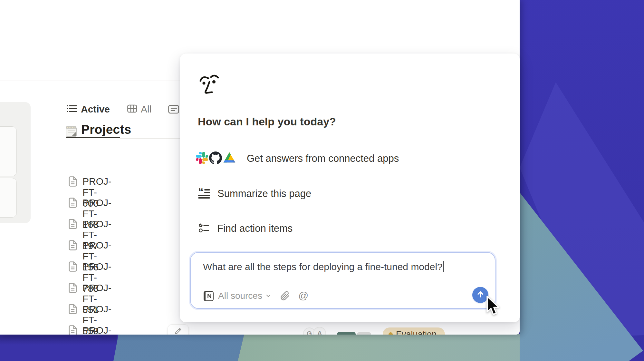 This screenshot has height=361, width=644. Describe the element at coordinates (268, 296) in the screenshot. I see `chevron-down-icon` at that location.